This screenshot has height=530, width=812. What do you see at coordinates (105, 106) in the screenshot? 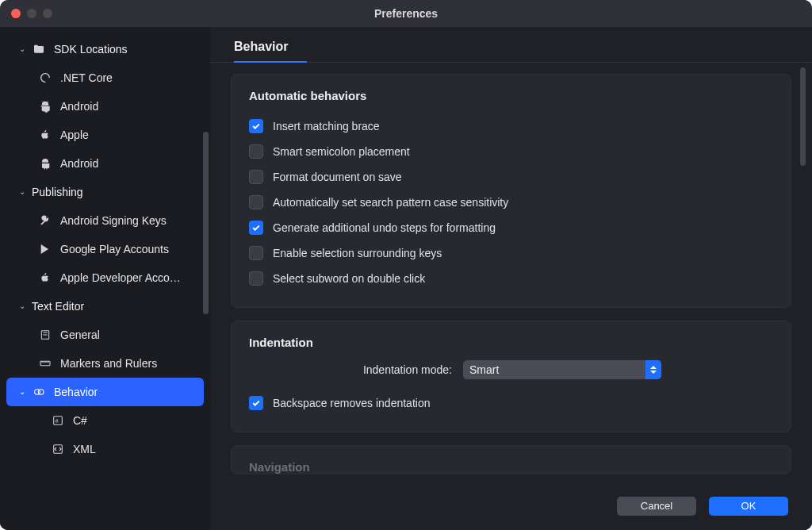
I see `sidebar-item-android: Android` at bounding box center [105, 106].